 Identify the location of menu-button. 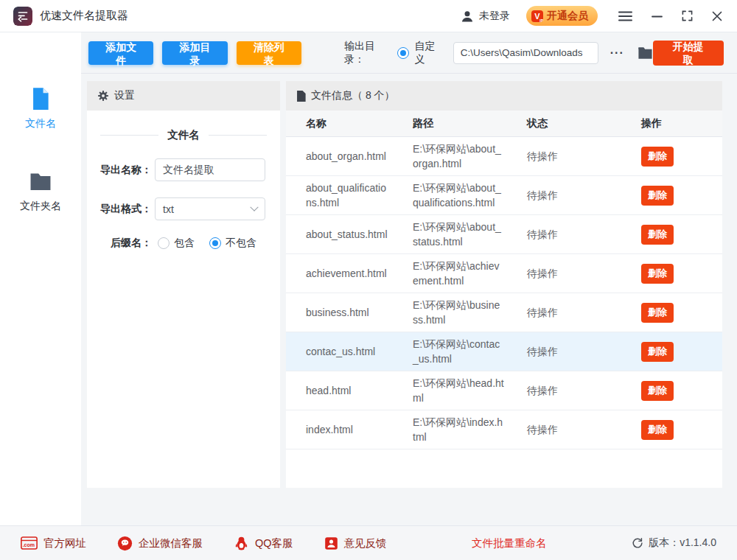
(625, 16).